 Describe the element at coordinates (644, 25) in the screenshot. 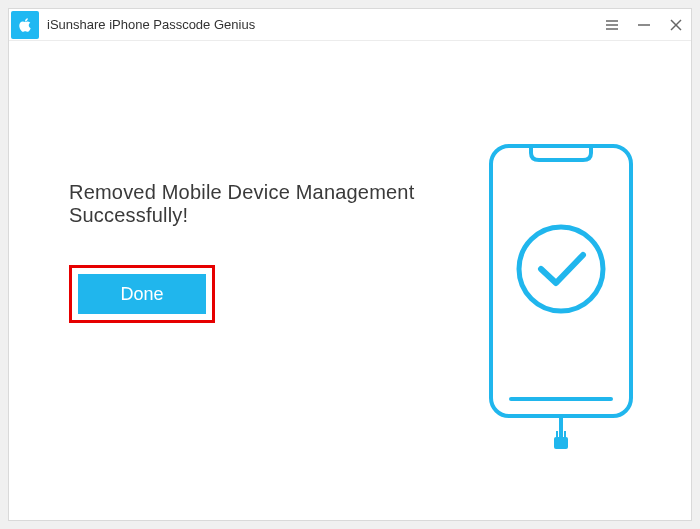

I see `window-controls` at that location.